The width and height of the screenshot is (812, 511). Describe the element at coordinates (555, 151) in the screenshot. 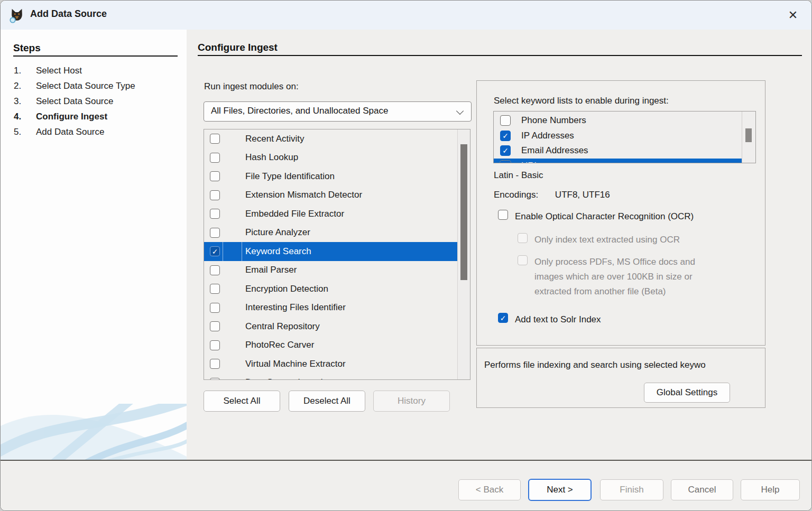

I see `keyword-label: Email Addresses` at that location.